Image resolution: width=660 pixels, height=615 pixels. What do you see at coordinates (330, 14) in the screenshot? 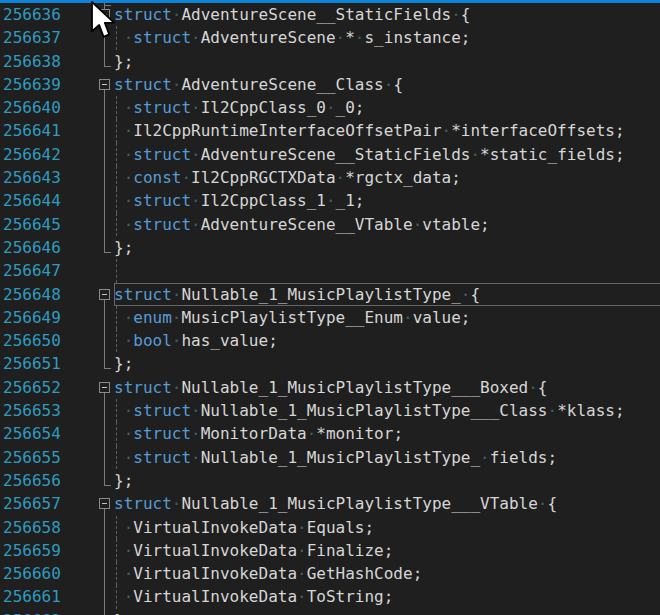
I see `code-line: 256636struct·AdventureScene__StaticField…` at bounding box center [330, 14].